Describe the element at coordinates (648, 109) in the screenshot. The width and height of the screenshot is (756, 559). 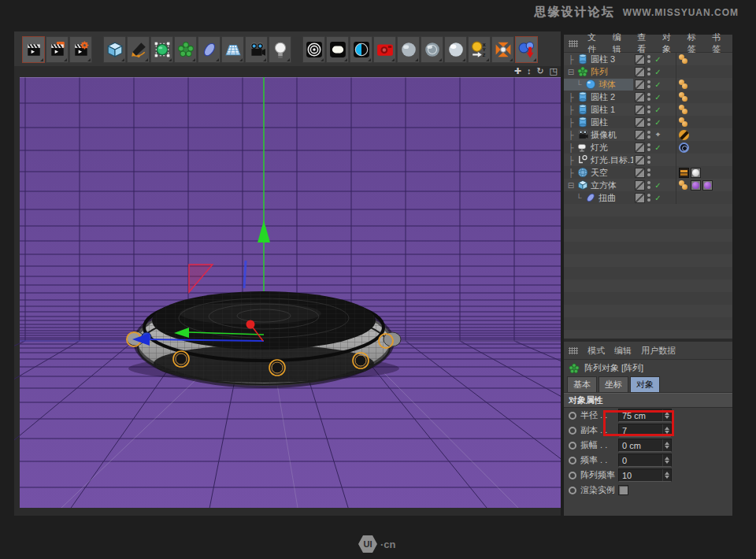
I see `object-row: ├圆柱 1✓` at that location.